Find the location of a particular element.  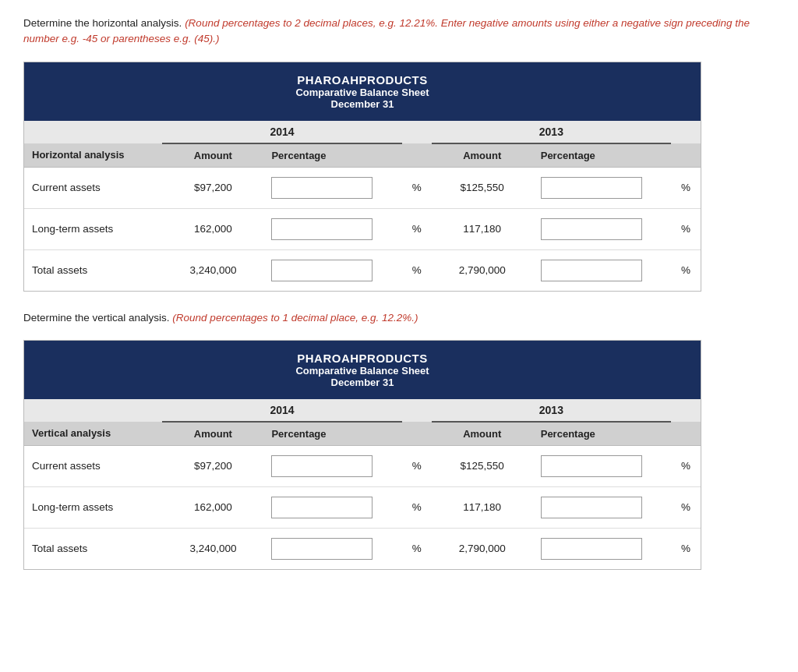

amount-2014-total-v: 3,240,000 is located at coordinates (213, 549).